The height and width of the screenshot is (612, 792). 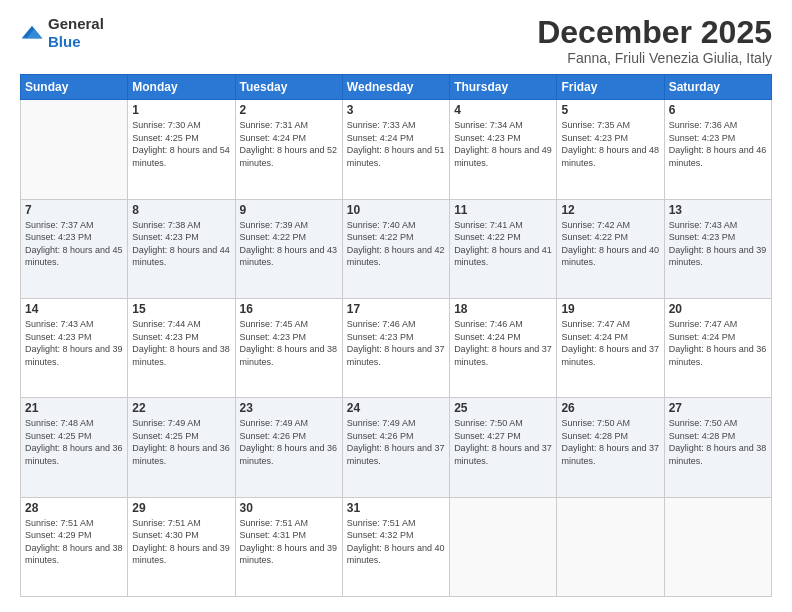 I want to click on cell-day-number: 31, so click(x=396, y=508).